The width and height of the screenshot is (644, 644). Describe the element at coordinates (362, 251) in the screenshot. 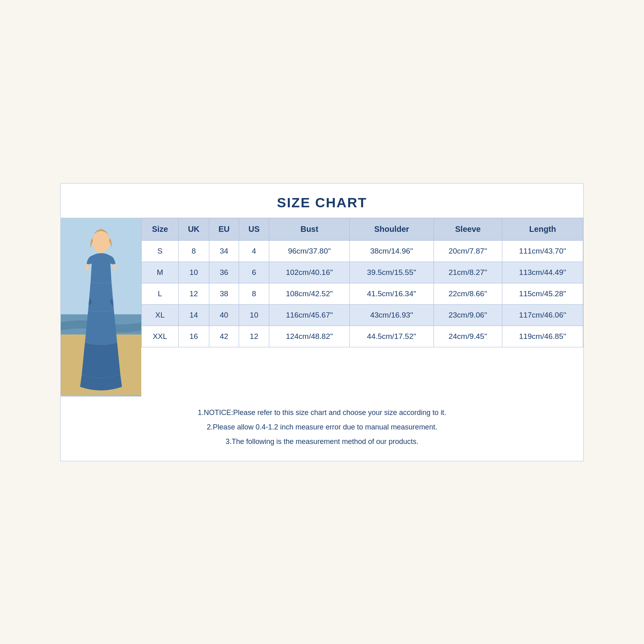

I see `table-row: S834496cm/37.80''38cm/14.96''20cm/7.87''…` at that location.